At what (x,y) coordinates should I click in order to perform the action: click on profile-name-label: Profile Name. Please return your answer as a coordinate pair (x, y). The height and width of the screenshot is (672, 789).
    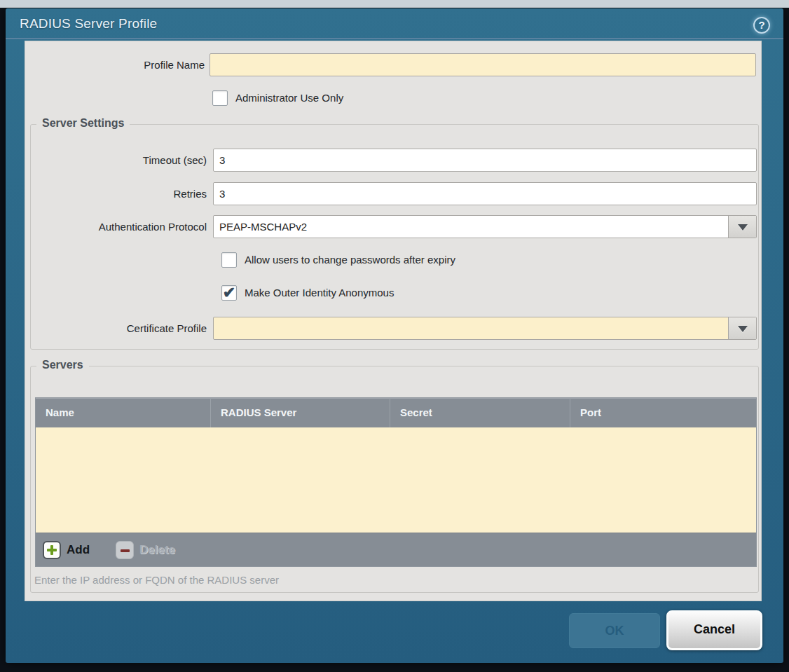
    Looking at the image, I should click on (115, 64).